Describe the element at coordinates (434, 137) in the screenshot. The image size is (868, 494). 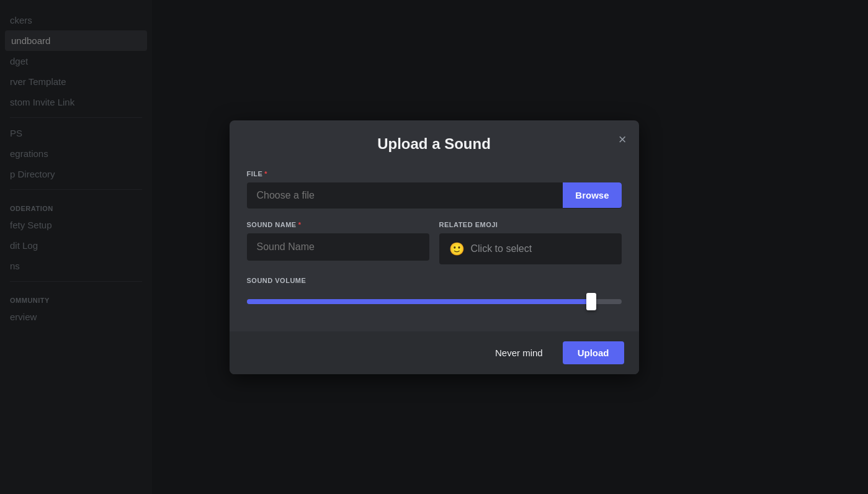
I see `modal-header: Upload a Sound ×` at that location.